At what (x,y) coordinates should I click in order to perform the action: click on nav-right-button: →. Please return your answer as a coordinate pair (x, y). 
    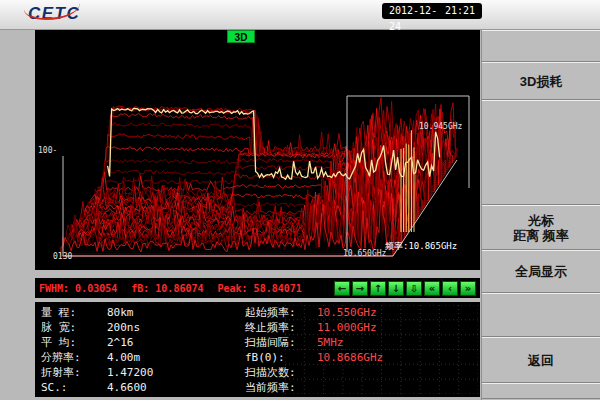
    Looking at the image, I should click on (360, 288).